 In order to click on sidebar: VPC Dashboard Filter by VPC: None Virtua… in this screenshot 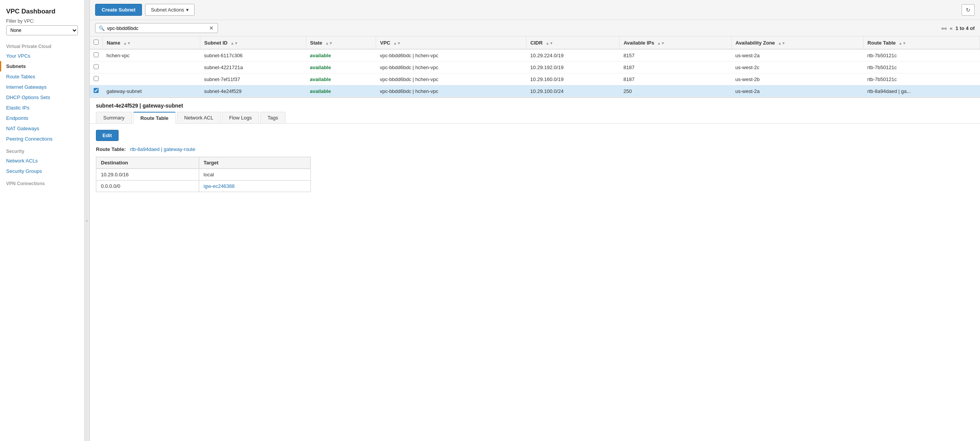, I will do `click(42, 220)`.